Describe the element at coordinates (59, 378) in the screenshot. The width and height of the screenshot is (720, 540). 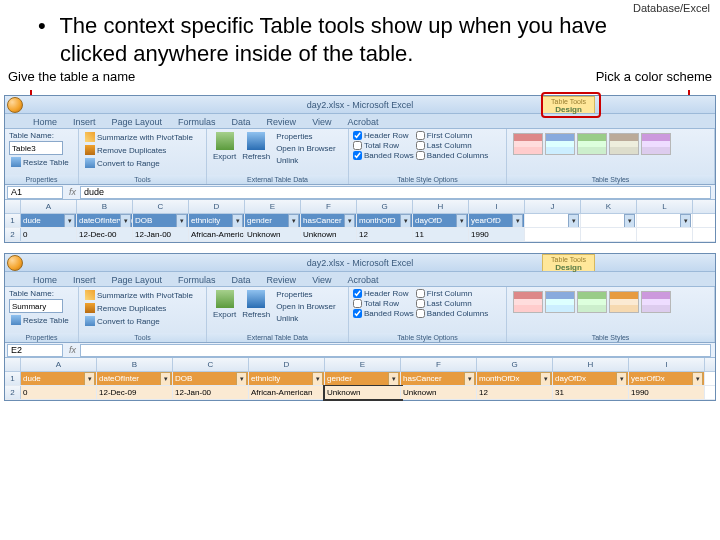
I see `table-header-cell: dude` at that location.